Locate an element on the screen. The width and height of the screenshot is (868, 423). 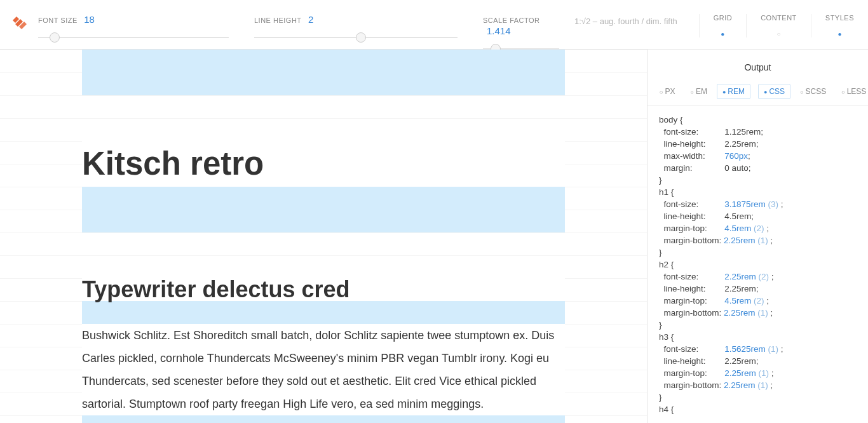
tab-less: LESS is located at coordinates (851, 91).